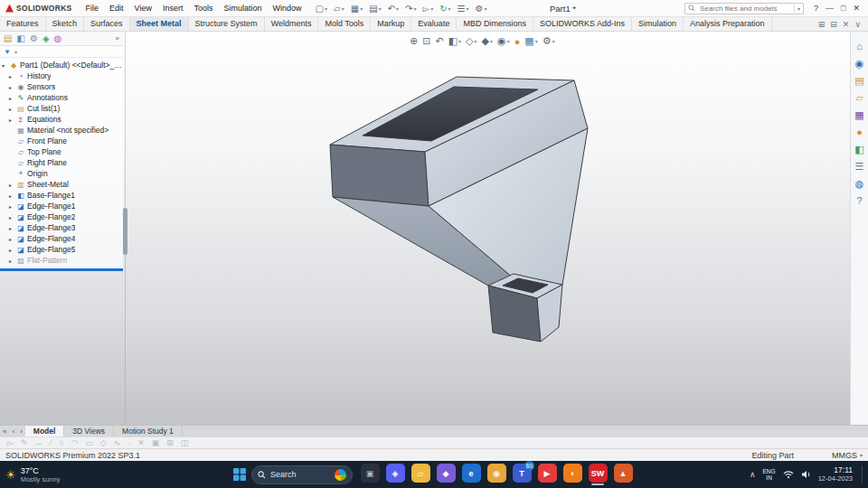 The height and width of the screenshot is (488, 868). What do you see at coordinates (859, 132) in the screenshot?
I see `appearances-icon: ●` at bounding box center [859, 132].